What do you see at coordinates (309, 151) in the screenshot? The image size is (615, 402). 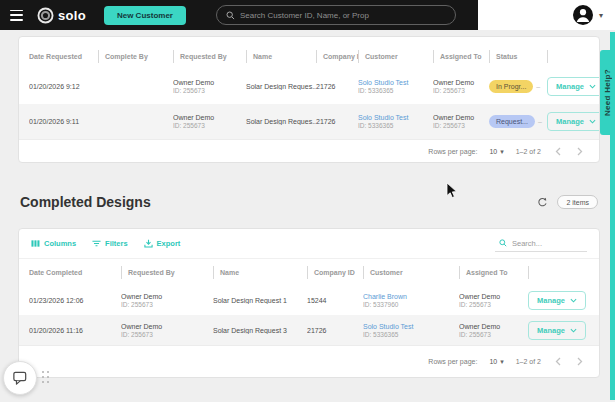 I see `pagination-bar: Rows per page: 10 ▾ 1–2 of 2` at bounding box center [309, 151].